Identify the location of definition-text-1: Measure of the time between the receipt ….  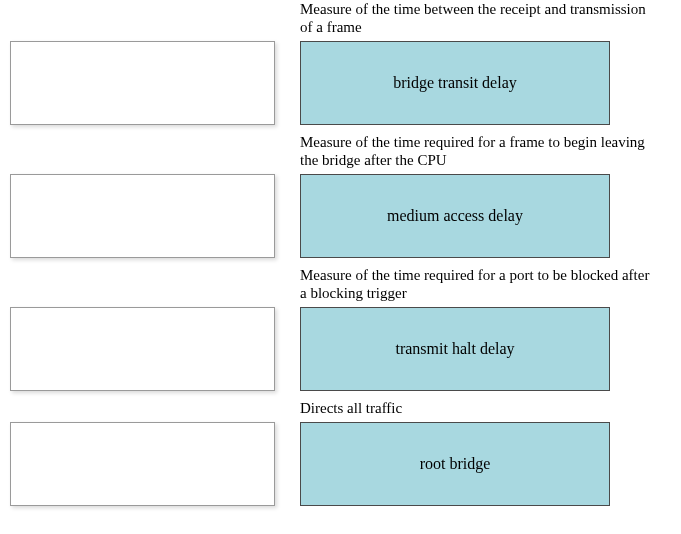
(475, 19).